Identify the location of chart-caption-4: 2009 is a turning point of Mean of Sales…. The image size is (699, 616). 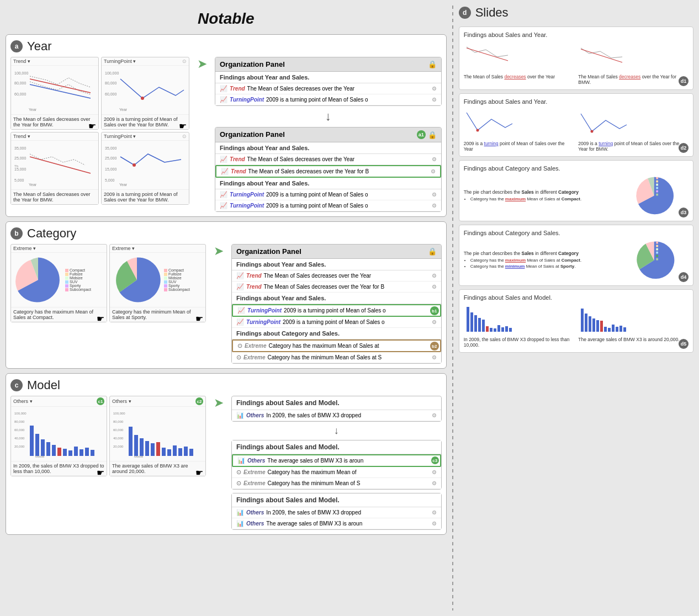
(145, 197).